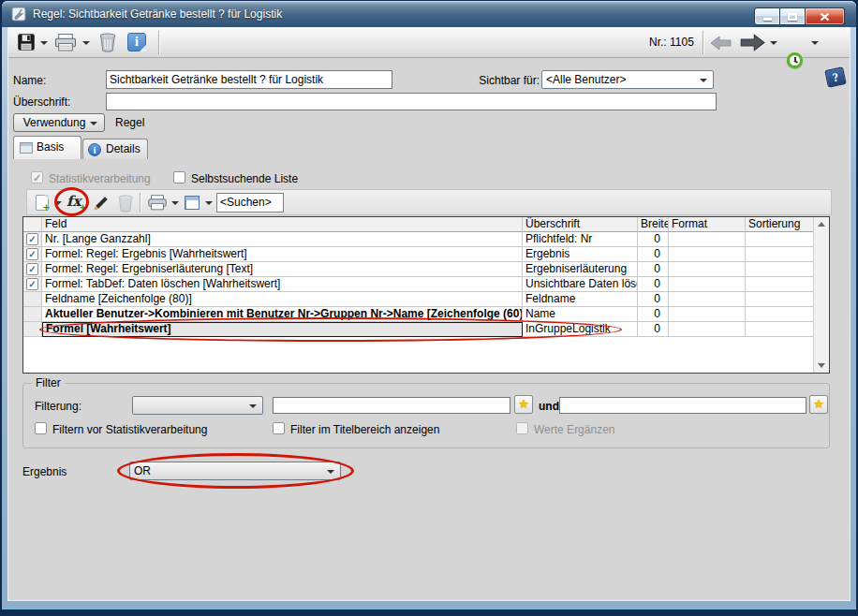 The image size is (858, 616). What do you see at coordinates (86, 43) in the screenshot?
I see `print-dropdown-icon` at bounding box center [86, 43].